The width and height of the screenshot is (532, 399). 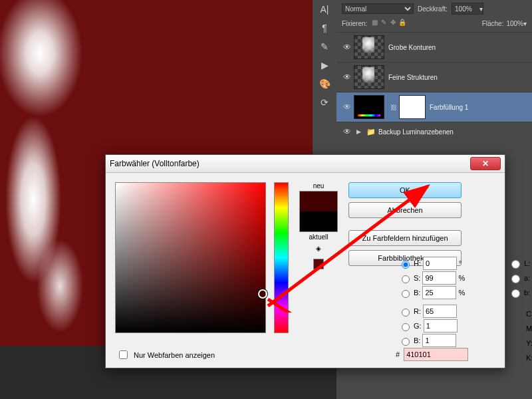 What do you see at coordinates (449, 108) in the screenshot?
I see `layer-name: Farbfüllung 1` at bounding box center [449, 108].